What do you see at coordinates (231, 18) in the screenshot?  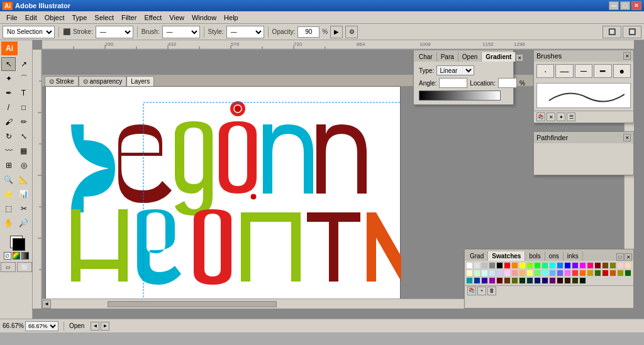 I see `menu-help: Help` at bounding box center [231, 18].